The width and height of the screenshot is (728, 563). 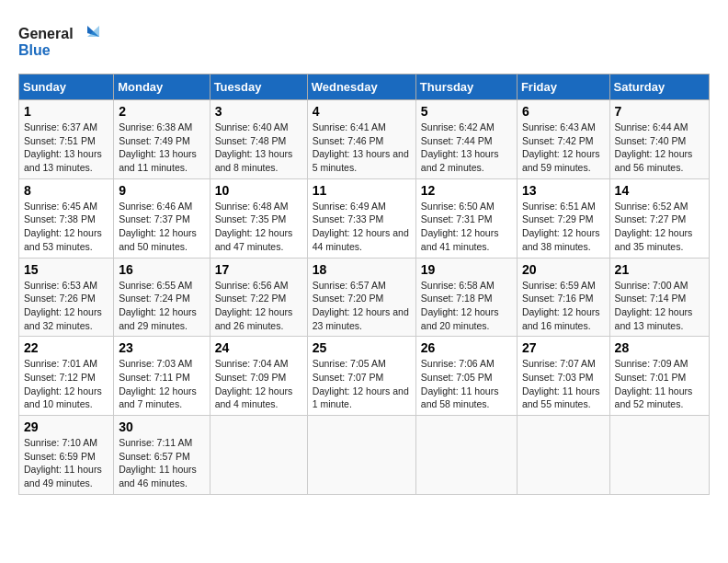 What do you see at coordinates (659, 87) in the screenshot?
I see `header-saturday: Saturday` at bounding box center [659, 87].